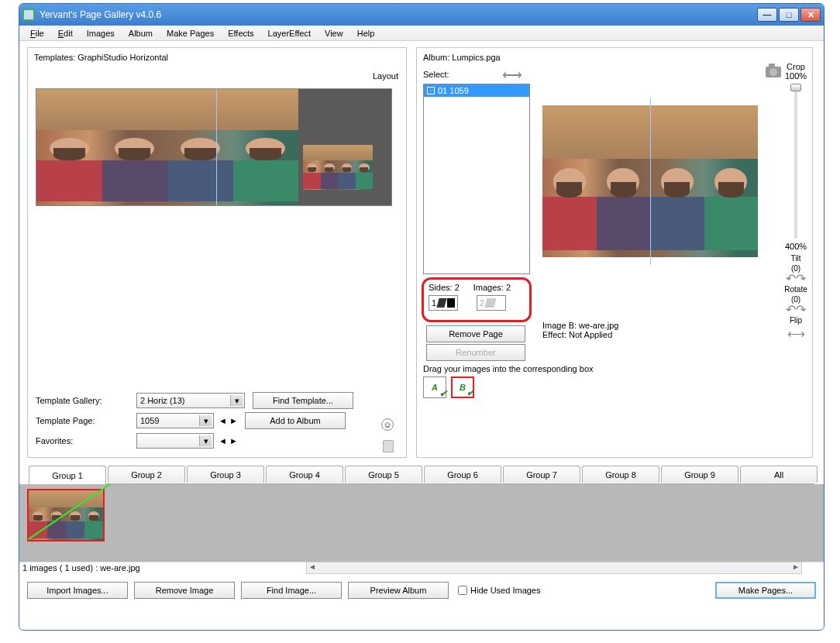 The width and height of the screenshot is (840, 643). I want to click on sides-label: Sides: 2, so click(444, 287).